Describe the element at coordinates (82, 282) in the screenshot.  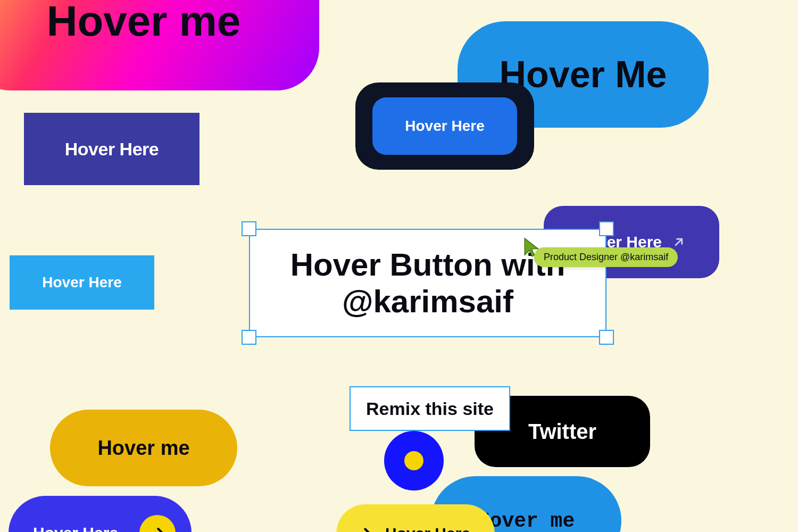
I see `lightblue-label: Hover Here` at that location.